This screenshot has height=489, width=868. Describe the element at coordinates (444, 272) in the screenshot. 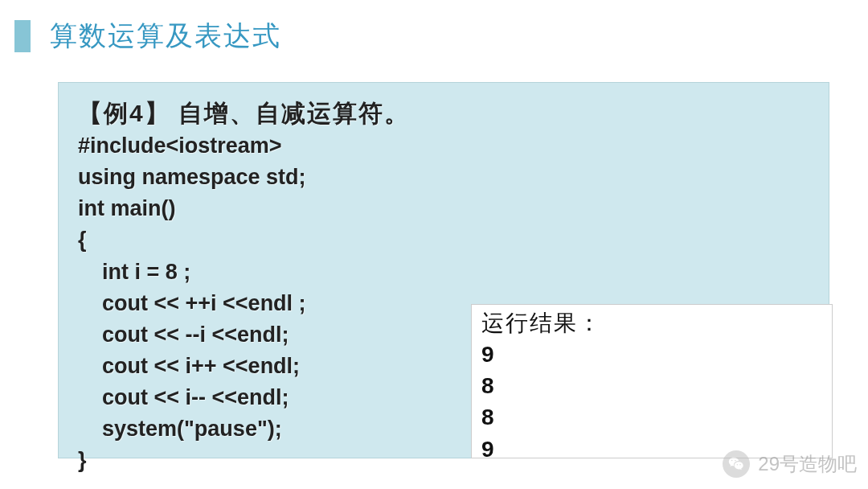

I see `code-line-5: int i = 8 ;` at that location.